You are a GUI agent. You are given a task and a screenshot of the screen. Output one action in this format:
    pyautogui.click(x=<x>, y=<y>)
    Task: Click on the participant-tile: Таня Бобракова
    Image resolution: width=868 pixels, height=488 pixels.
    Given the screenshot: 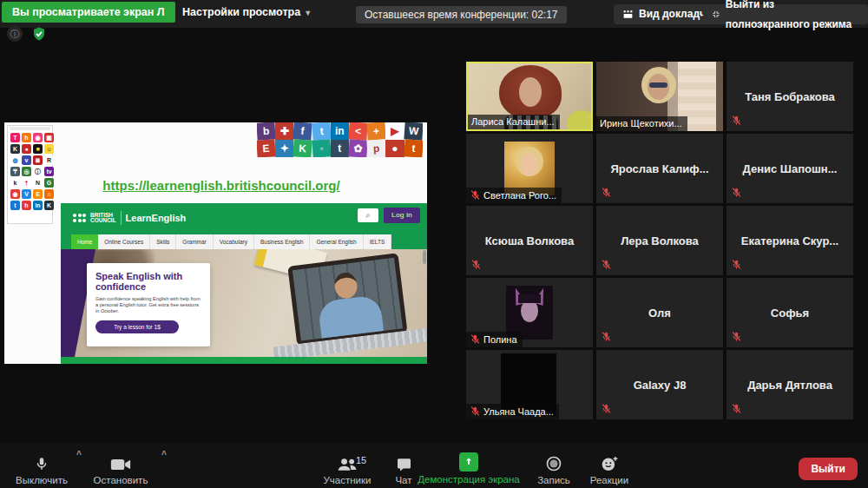 What is the action you would take?
    pyautogui.click(x=790, y=96)
    